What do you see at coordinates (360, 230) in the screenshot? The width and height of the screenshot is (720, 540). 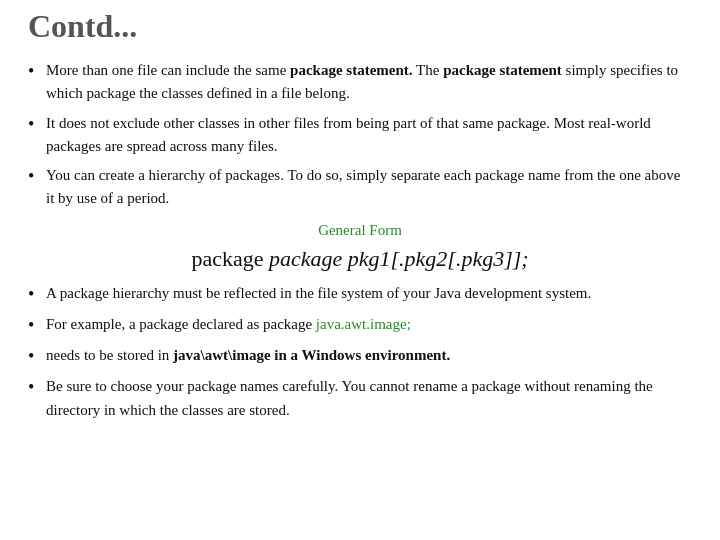 I see `general-form-title: General Form` at bounding box center [360, 230].